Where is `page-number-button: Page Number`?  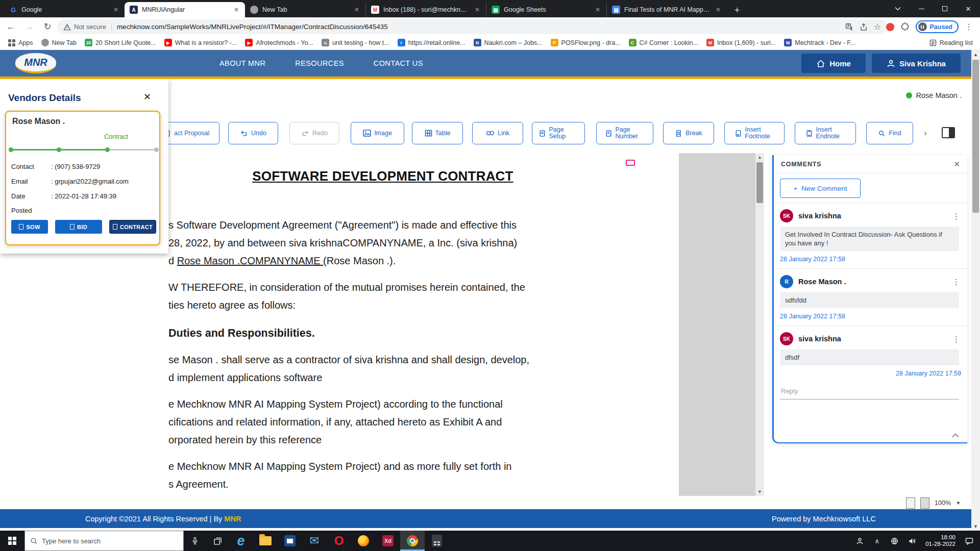
page-number-button: Page Number is located at coordinates (625, 133).